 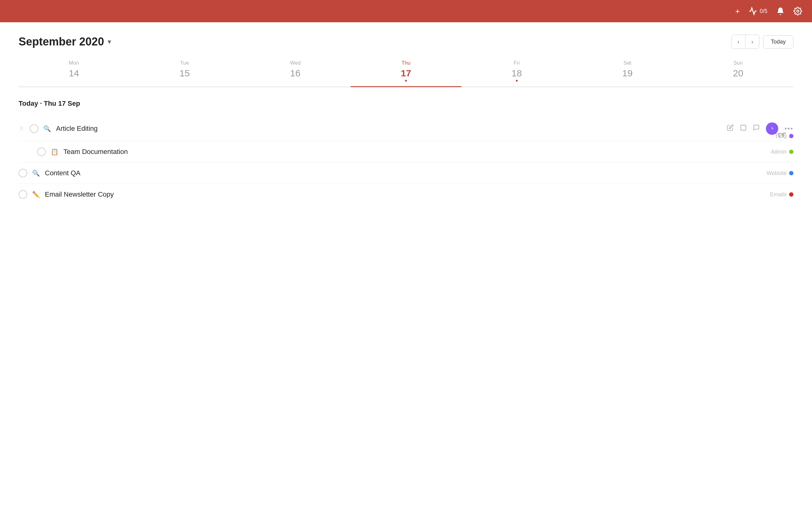 I want to click on cal-day-number: 18, so click(x=517, y=73).